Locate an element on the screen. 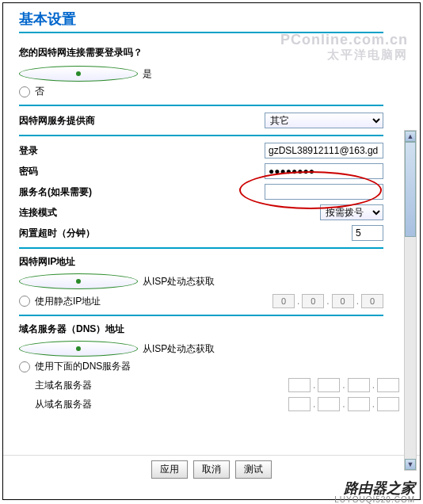  ip-section-title: 因特网IP地址 is located at coordinates (212, 262).